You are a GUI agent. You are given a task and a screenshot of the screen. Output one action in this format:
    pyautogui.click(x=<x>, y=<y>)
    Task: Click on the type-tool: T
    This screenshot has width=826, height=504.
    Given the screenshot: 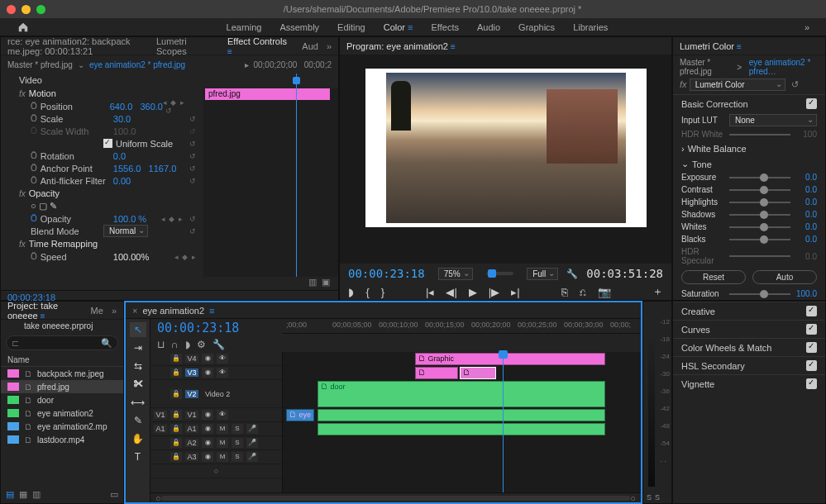 What is the action you would take?
    pyautogui.click(x=138, y=457)
    